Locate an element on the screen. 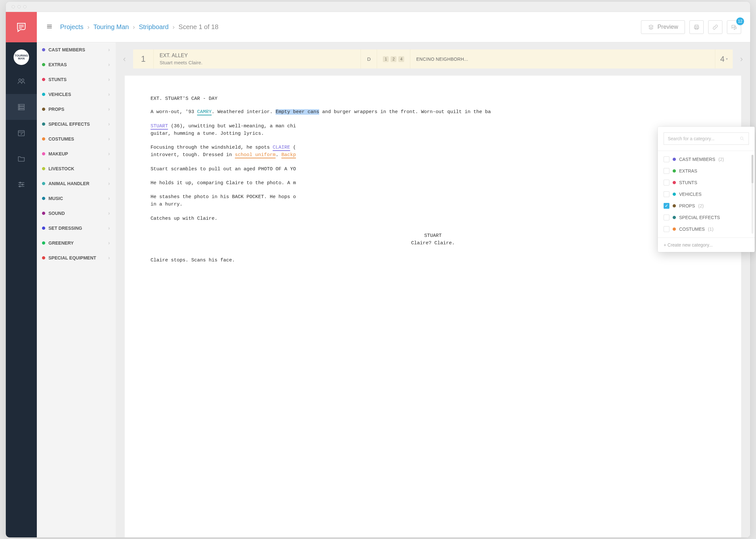 This screenshot has height=539, width=756. category-item: LIVESTOCK› is located at coordinates (76, 169).